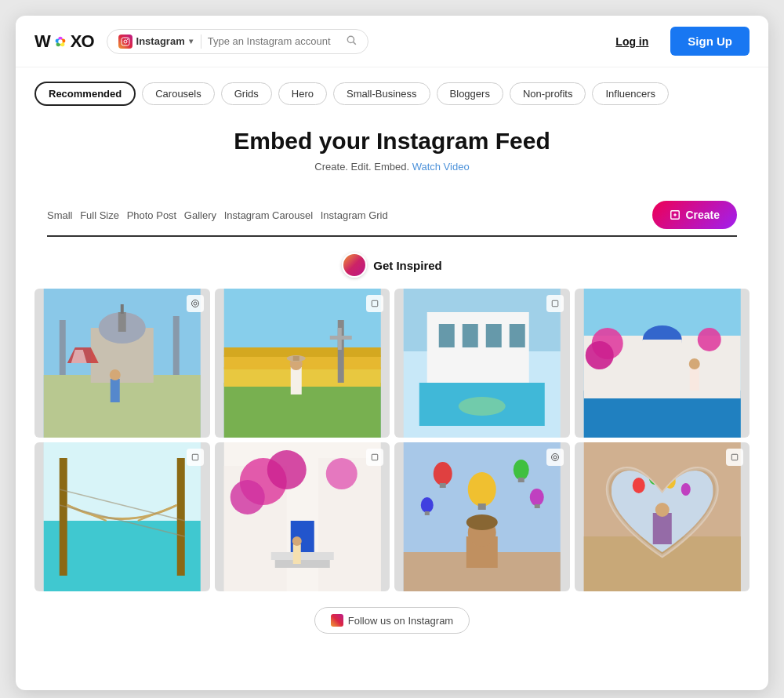 Image resolution: width=784 pixels, height=698 pixels. I want to click on tag-small: Small, so click(60, 215).